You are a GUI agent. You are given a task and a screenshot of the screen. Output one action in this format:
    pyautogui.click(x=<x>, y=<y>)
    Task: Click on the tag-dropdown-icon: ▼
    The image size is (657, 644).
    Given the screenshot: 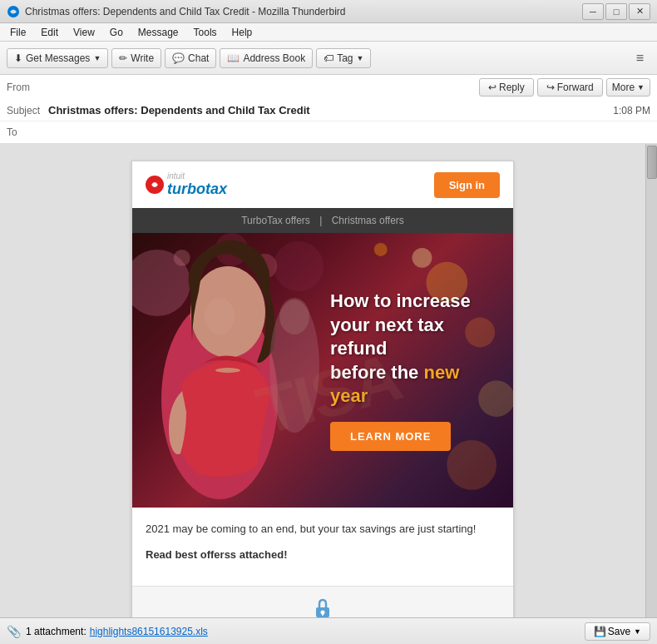 What is the action you would take?
    pyautogui.click(x=361, y=58)
    